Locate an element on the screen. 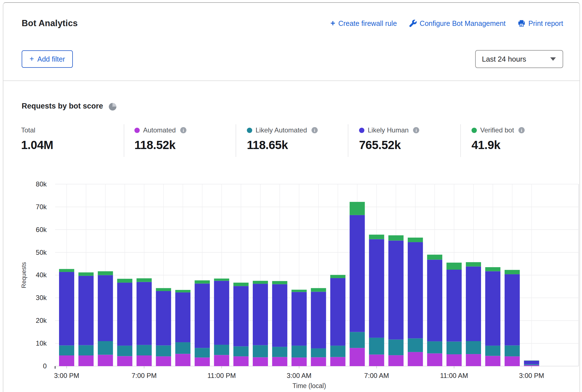  print-report-link: Print report is located at coordinates (540, 24).